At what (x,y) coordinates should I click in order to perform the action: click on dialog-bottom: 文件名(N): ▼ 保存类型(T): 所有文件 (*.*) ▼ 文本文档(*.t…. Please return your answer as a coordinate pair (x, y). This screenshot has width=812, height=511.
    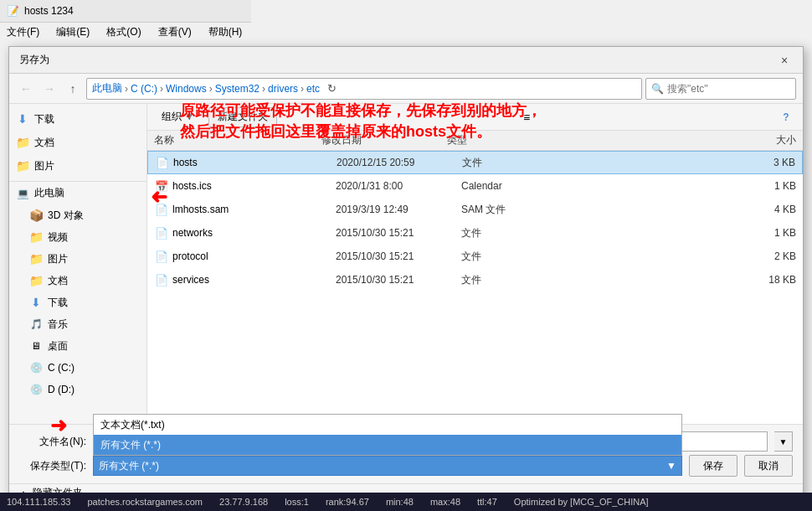
    Looking at the image, I should click on (406, 454).